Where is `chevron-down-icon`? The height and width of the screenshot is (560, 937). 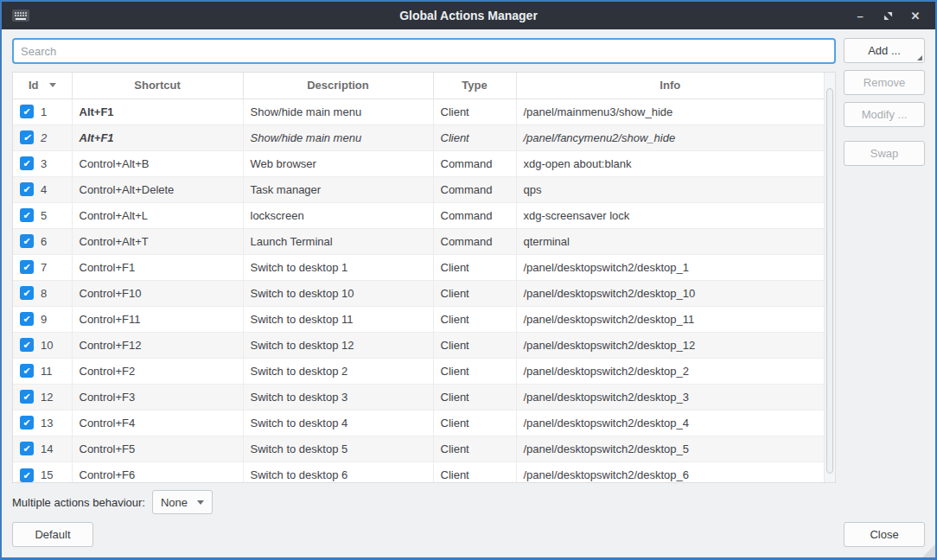 chevron-down-icon is located at coordinates (201, 503).